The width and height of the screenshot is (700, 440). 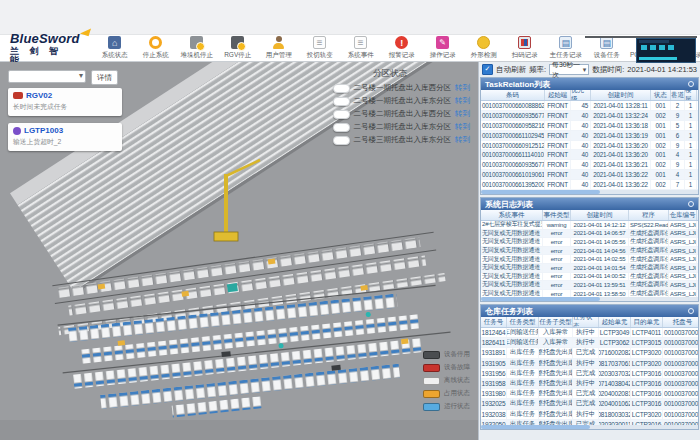 I want to click on column-header: 起始单元, so click(x=615, y=322).